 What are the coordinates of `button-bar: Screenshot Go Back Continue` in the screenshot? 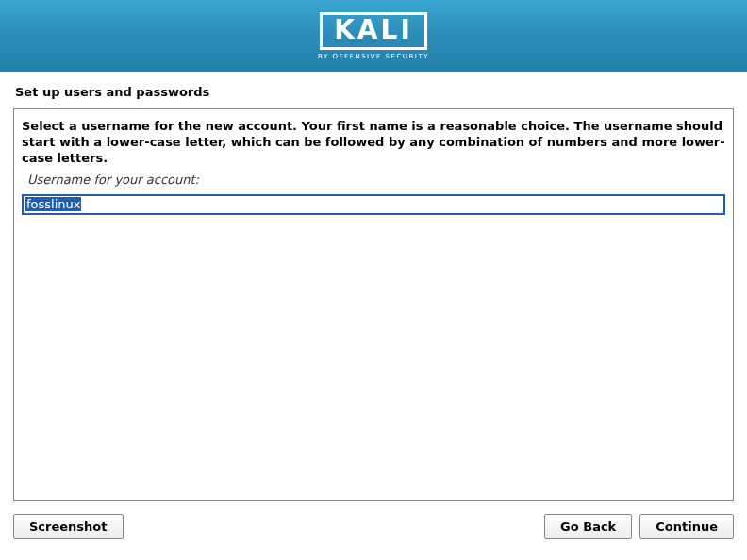 It's located at (374, 520).